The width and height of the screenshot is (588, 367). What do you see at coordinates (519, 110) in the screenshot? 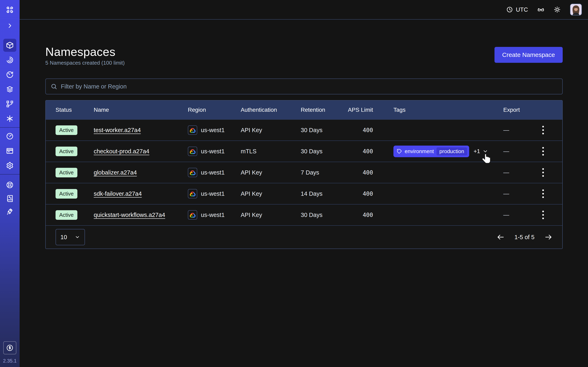
I see `column-header-export: Export` at bounding box center [519, 110].